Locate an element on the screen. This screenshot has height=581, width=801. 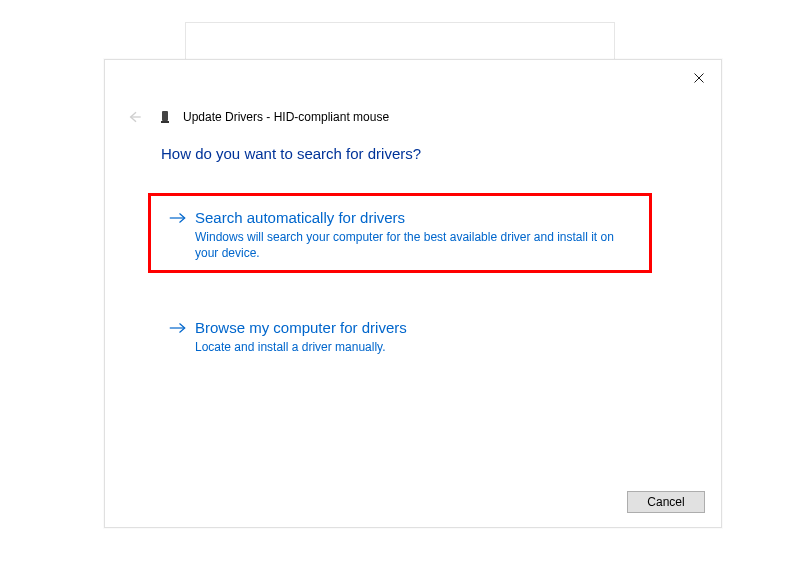
parent-window-edge is located at coordinates (400, 42).